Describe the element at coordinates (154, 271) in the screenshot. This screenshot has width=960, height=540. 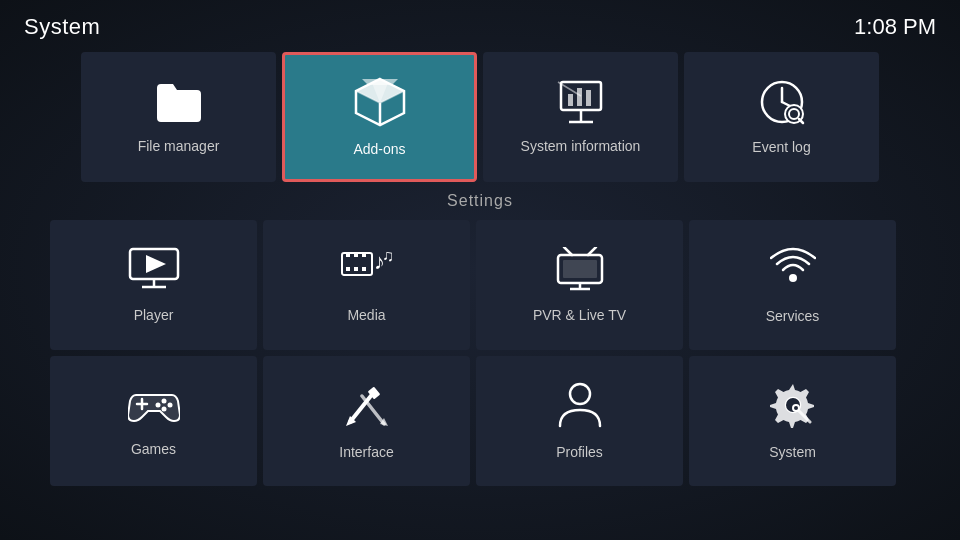
I see `player-icon` at that location.